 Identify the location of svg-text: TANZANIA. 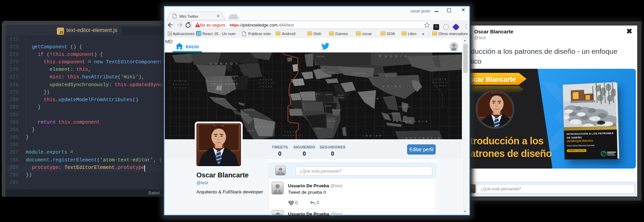
(332, 121).